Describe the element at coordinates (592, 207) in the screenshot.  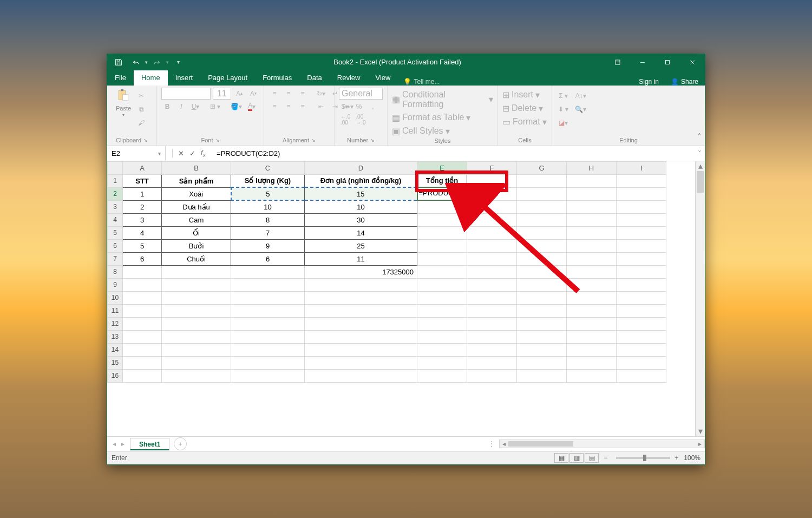
I see `cell-H3` at that location.